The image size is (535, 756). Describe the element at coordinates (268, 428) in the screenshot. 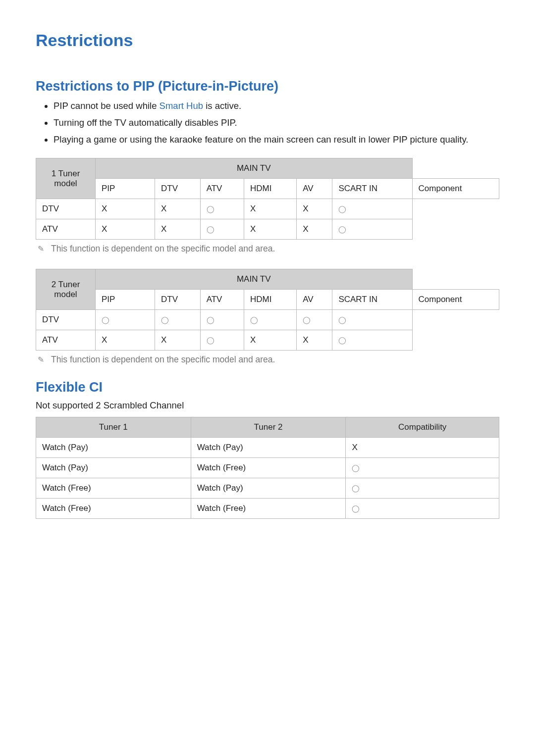

I see `flex-header: Tuner 2` at that location.